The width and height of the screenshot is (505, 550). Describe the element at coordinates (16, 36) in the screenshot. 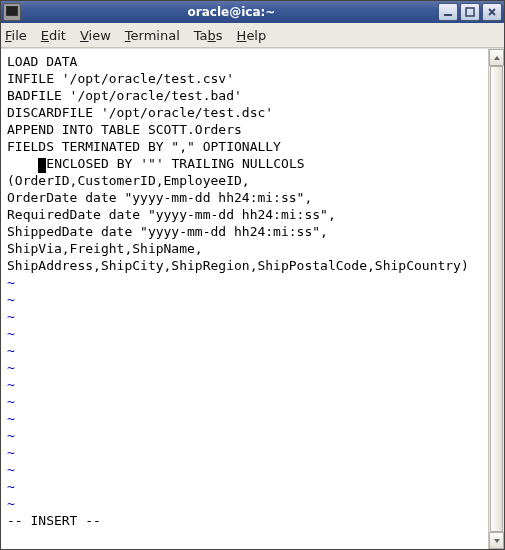

I see `menu-file: File` at that location.